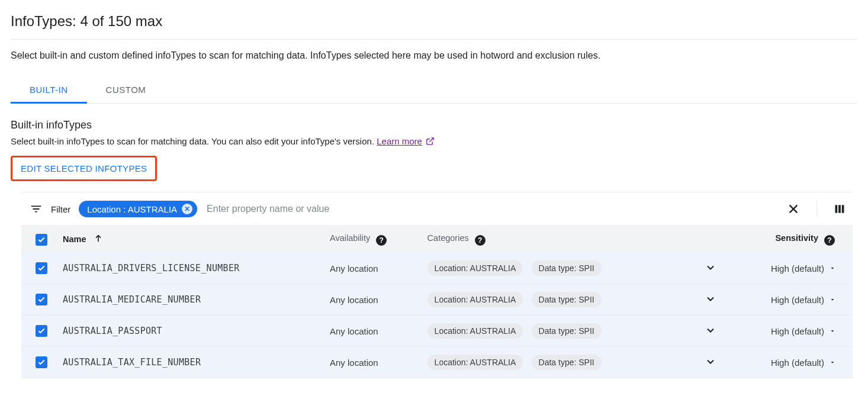  I want to click on page-title: InfoTypes: 4 of 150 max, so click(434, 21).